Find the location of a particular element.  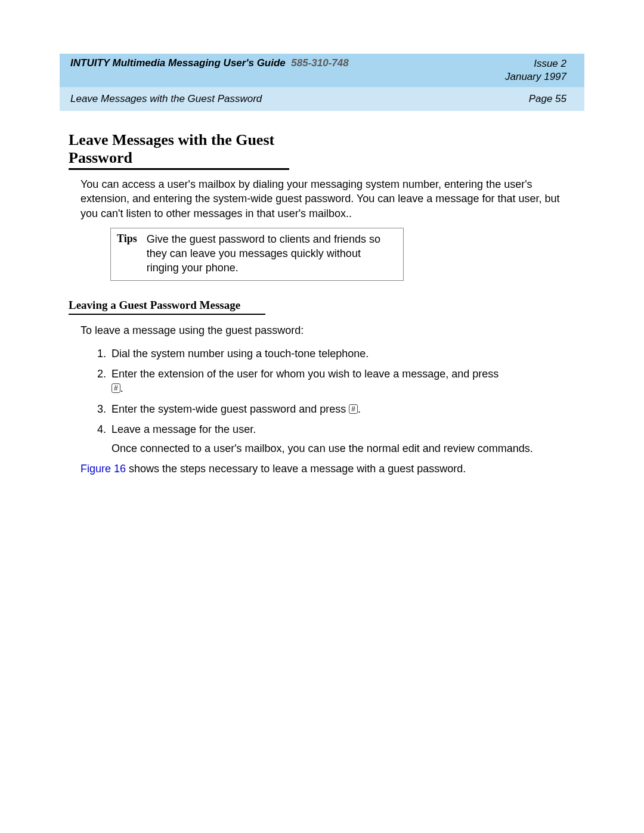

doc-issue-date: Issue 2 January 1997 is located at coordinates (535, 70).